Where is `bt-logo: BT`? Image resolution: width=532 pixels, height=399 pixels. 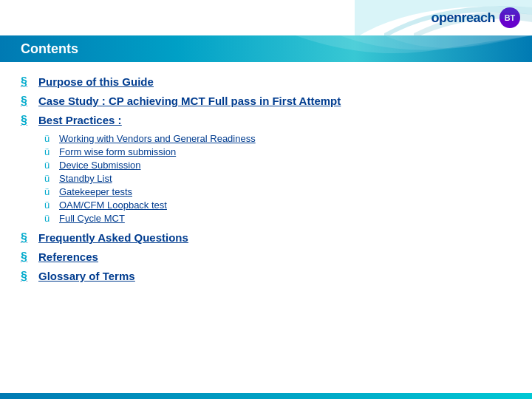 bt-logo: BT is located at coordinates (510, 18).